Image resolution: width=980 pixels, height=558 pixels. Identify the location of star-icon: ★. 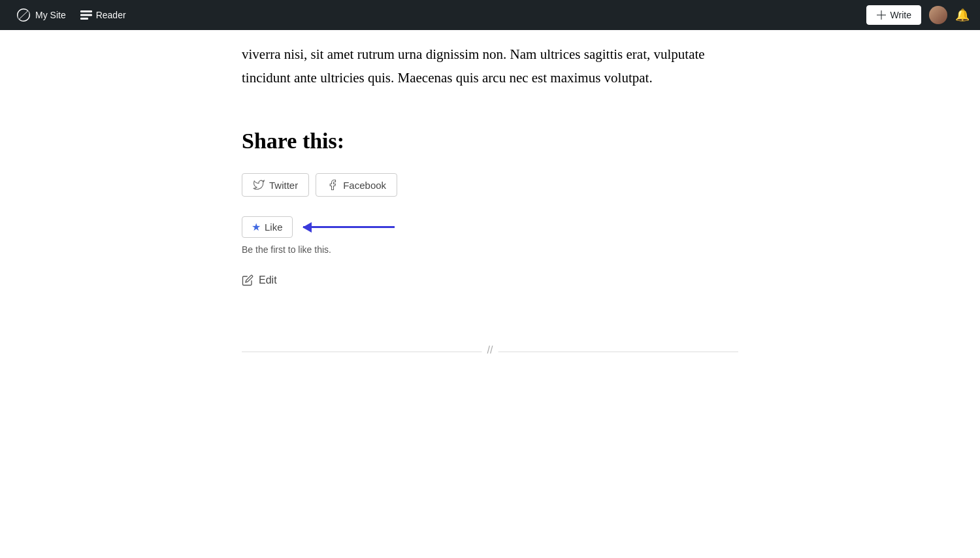
(256, 227).